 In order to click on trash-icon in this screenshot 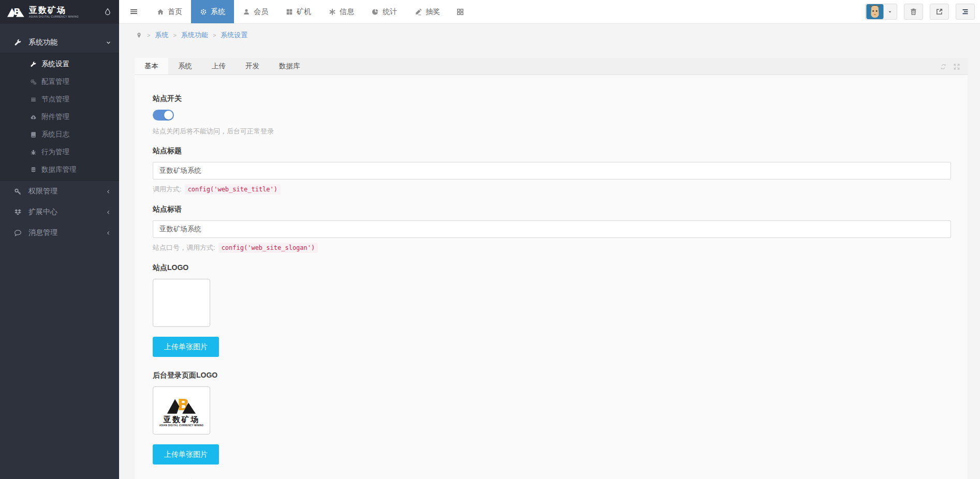, I will do `click(913, 11)`.